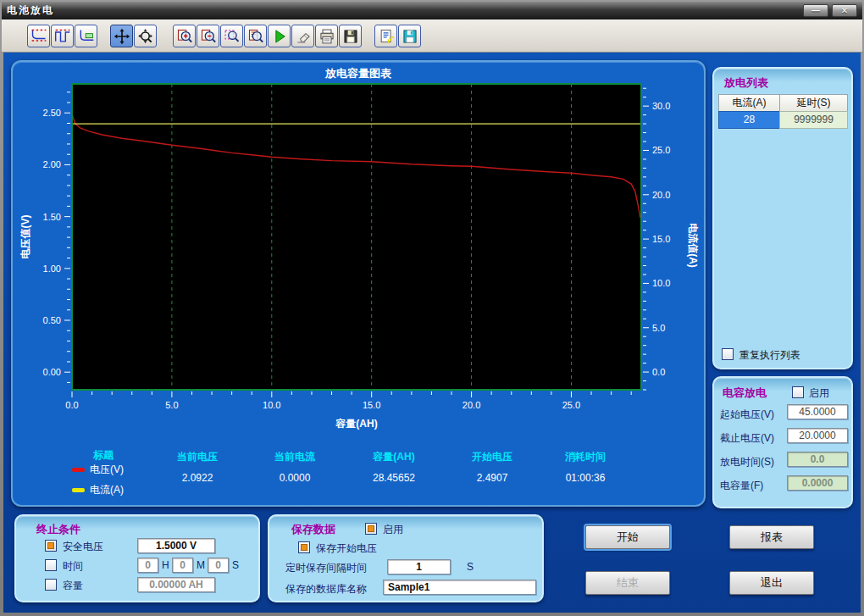 The width and height of the screenshot is (864, 616). What do you see at coordinates (107, 469) in the screenshot?
I see `legend-label-voltage: 电压(V)` at bounding box center [107, 469].